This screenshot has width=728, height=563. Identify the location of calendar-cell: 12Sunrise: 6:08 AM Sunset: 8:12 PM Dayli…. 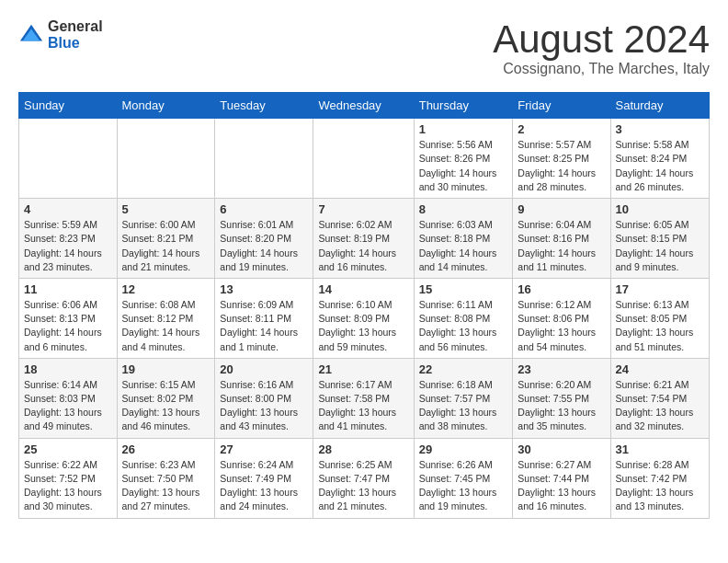
(165, 318).